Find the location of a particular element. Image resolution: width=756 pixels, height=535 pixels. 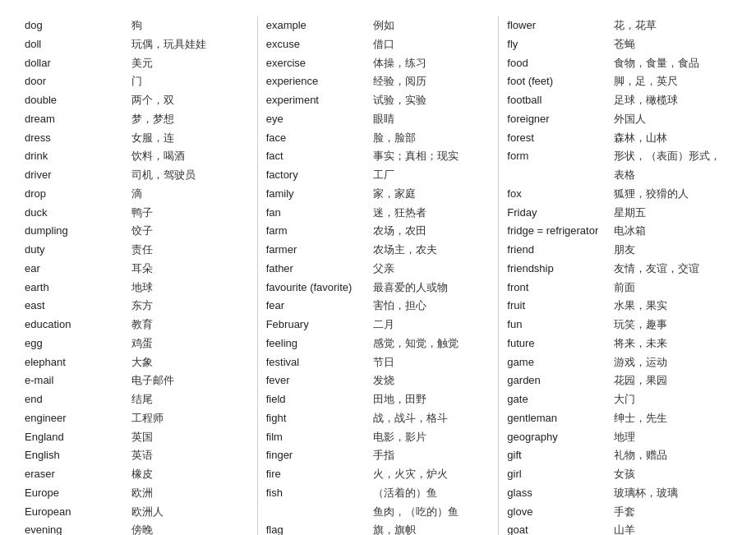

table-row: door门 is located at coordinates (136, 82).